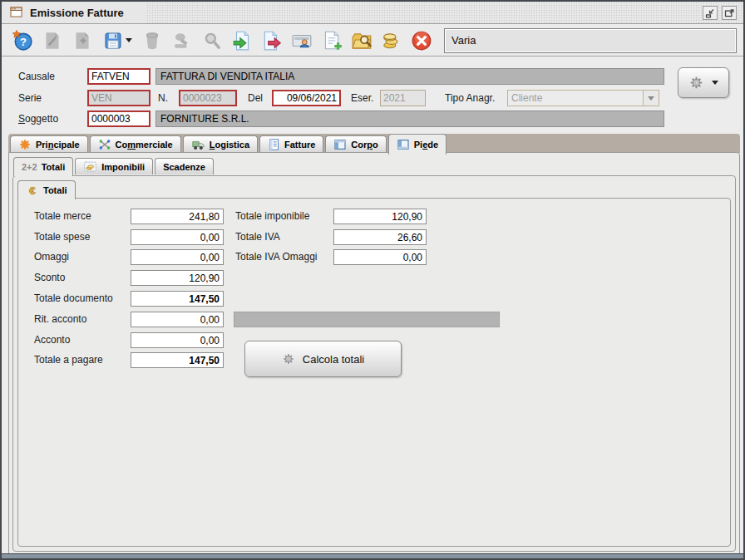 This screenshot has width=745, height=560. I want to click on subtab-totali: 2+2 Totali, so click(43, 166).